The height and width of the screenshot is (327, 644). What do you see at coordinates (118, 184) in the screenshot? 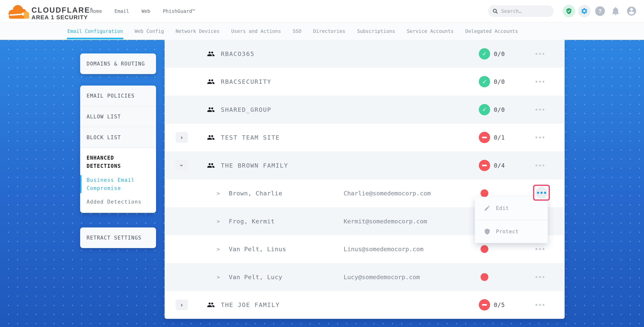
I see `sidebar-item-business-email-compromise: Business Email Compromise` at bounding box center [118, 184].